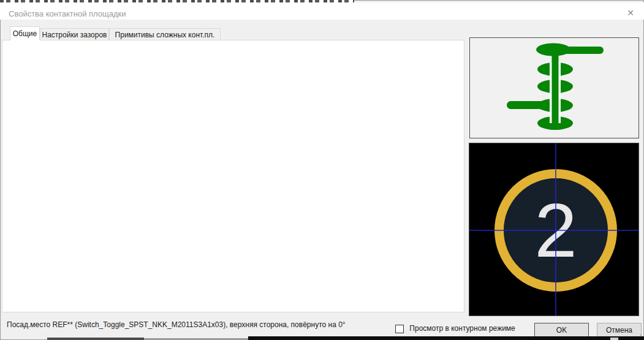  I want to click on title-bar: Свойства контактной площадки ✕, so click(322, 11).